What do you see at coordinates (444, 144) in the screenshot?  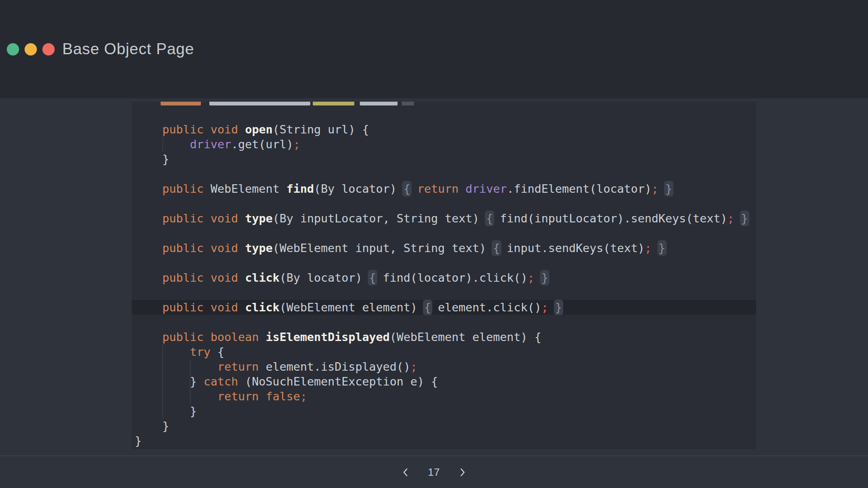 I see `code-line: driver.get(url);` at bounding box center [444, 144].